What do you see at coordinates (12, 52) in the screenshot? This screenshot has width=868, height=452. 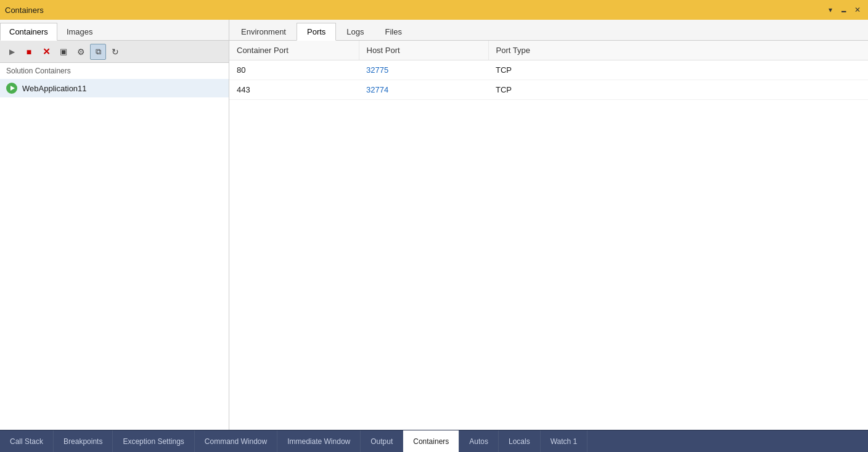 I see `start-button: ▶` at bounding box center [12, 52].